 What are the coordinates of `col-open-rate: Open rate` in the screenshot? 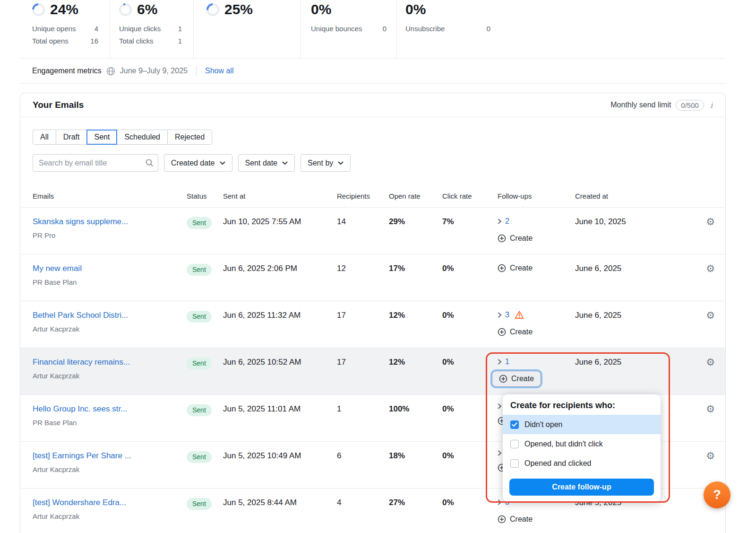 It's located at (416, 196).